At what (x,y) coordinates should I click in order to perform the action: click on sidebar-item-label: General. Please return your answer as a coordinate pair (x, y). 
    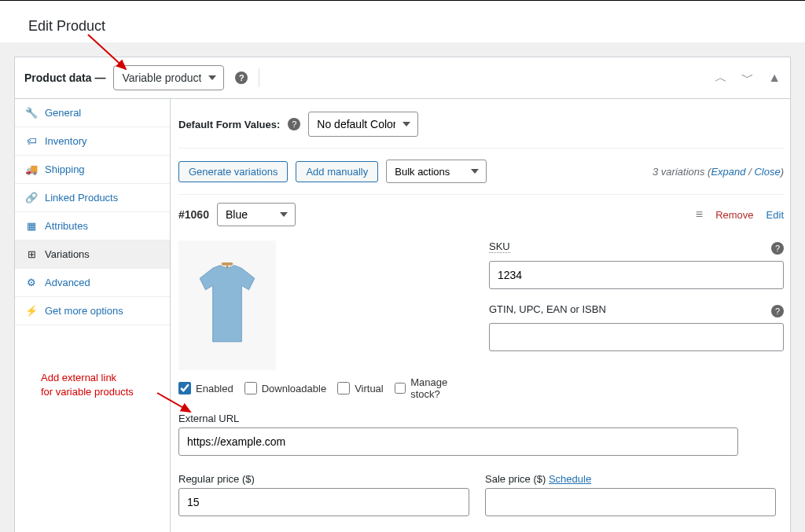
    Looking at the image, I should click on (63, 113).